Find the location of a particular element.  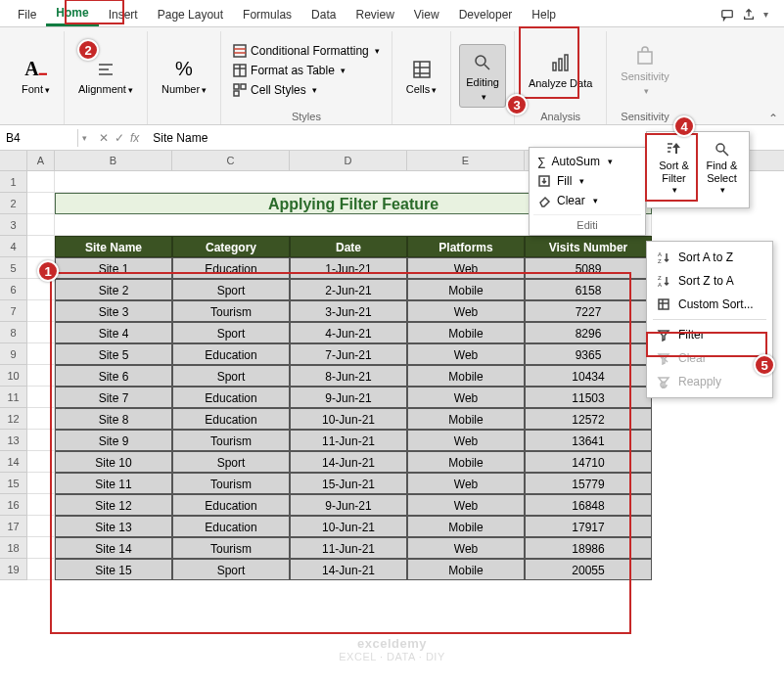

cell: 1-Jun-21 is located at coordinates (348, 268).